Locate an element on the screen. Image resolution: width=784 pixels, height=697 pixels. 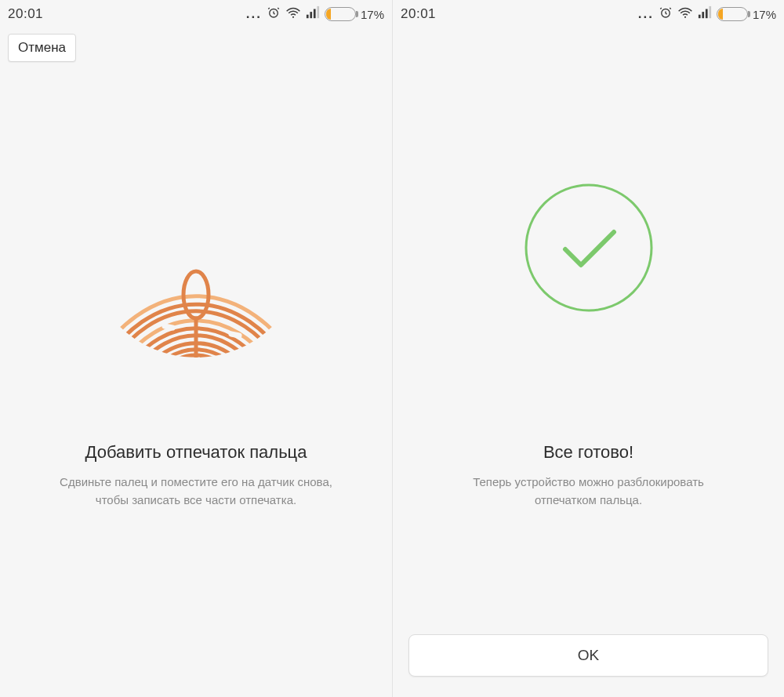
toolbar: Отмена is located at coordinates (196, 48).